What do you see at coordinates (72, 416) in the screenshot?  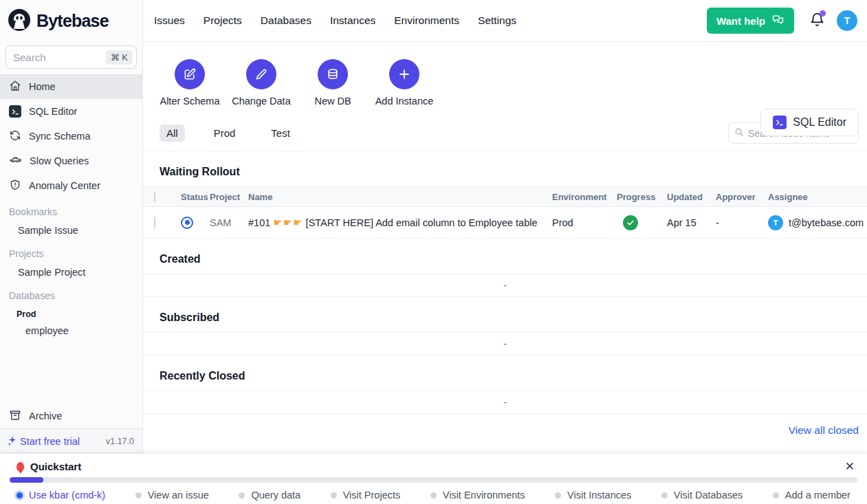 I see `sidebar-item-archive: Archive` at bounding box center [72, 416].